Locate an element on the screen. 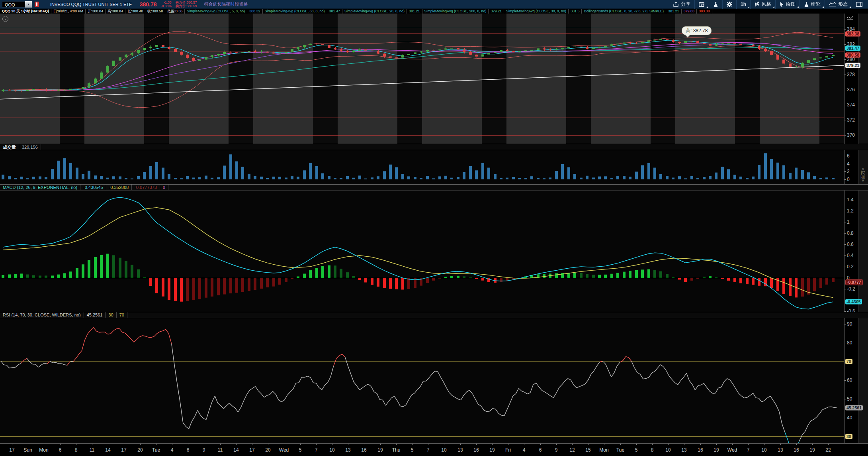 This screenshot has width=868, height=456. status-cell: SimpleMovingAvg (CLOSE, 30, 0, no) is located at coordinates (536, 11).